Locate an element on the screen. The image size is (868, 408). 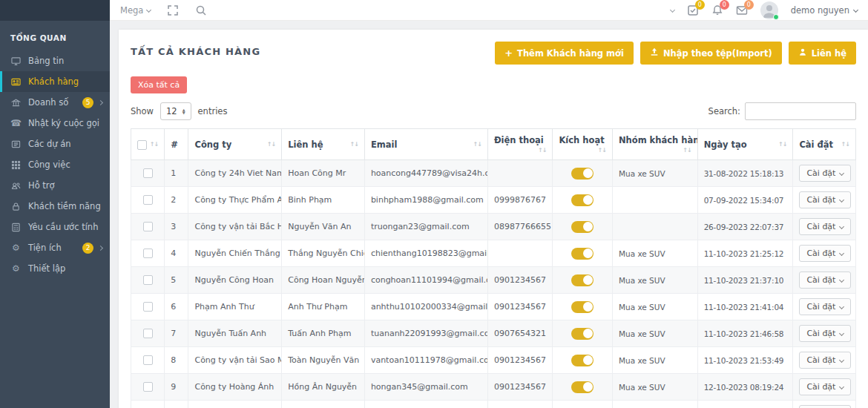
table-header-row: ↑↓ #Công ty↑↓Liên hệ↑↓Email↑↓Điện thoại↑… is located at coordinates (494, 145).